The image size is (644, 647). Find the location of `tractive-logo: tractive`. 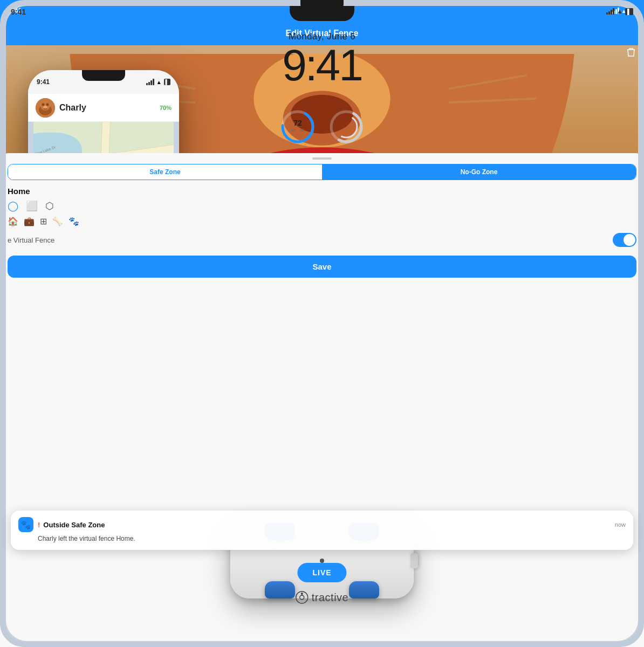

tractive-logo: tractive is located at coordinates (322, 597).